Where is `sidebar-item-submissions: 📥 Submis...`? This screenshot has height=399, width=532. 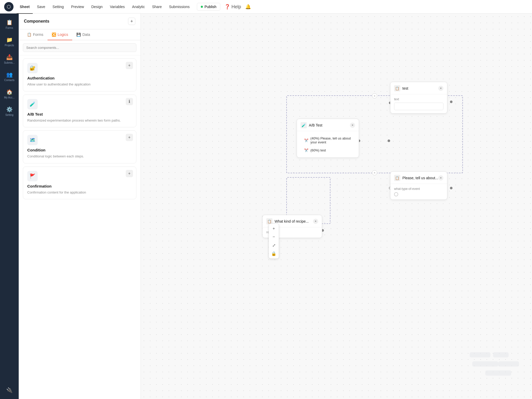 sidebar-item-submissions: 📥 Submis... is located at coordinates (9, 59).